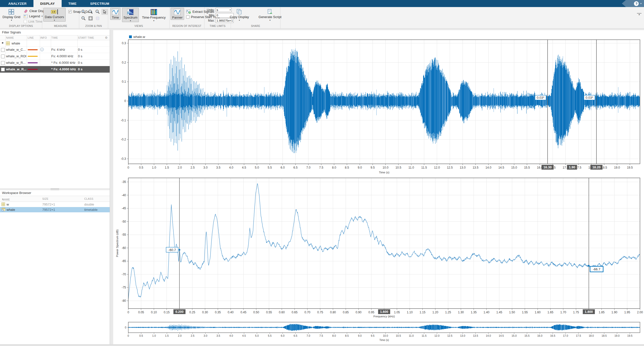  What do you see at coordinates (256, 312) in the screenshot?
I see `svg-text: 0.50` at bounding box center [256, 312].